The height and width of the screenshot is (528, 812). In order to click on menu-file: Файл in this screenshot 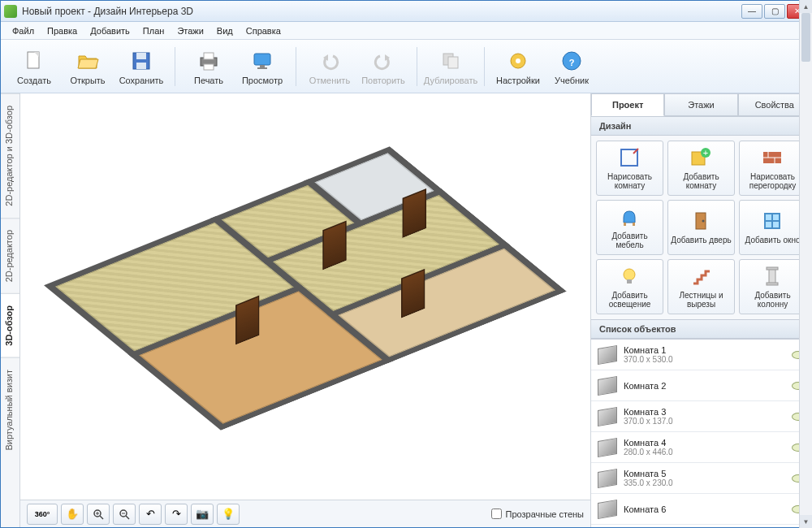, I will do `click(23, 31)`.